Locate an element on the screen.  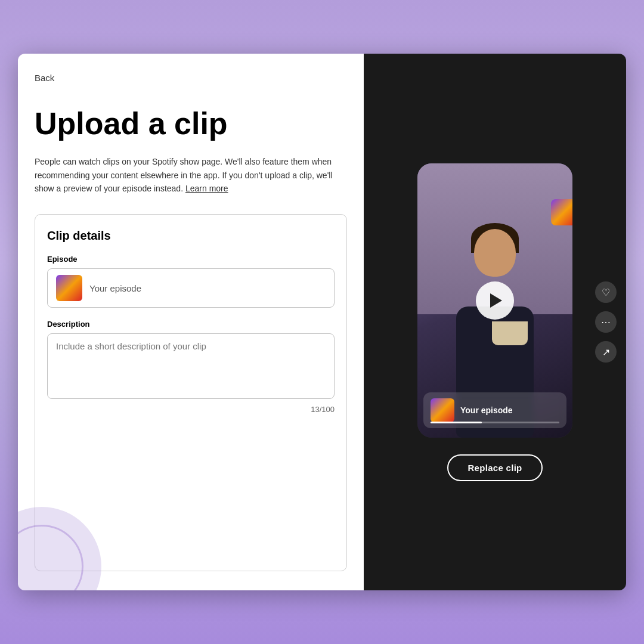
small-episode-thumb is located at coordinates (562, 212).